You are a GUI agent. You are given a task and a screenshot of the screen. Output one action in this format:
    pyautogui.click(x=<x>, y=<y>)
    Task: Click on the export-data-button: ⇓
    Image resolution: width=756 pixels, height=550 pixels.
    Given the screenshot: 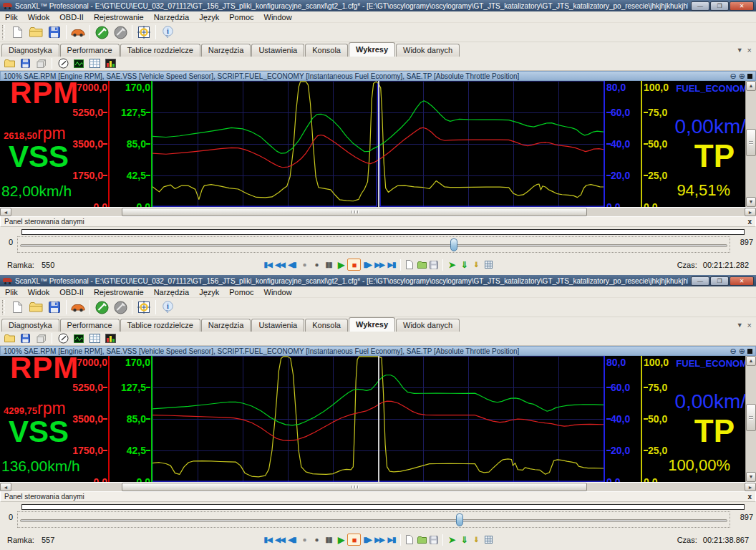 What is the action you would take?
    pyautogui.click(x=476, y=540)
    